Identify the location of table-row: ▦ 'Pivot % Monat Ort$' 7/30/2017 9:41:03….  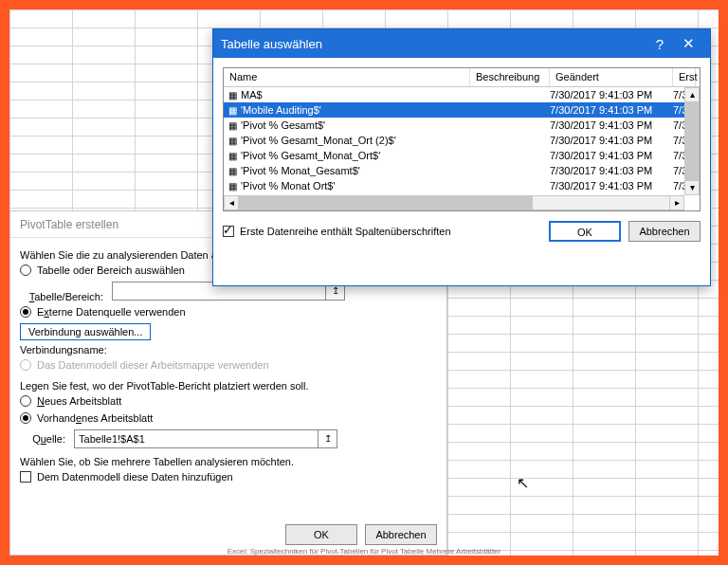
(462, 186).